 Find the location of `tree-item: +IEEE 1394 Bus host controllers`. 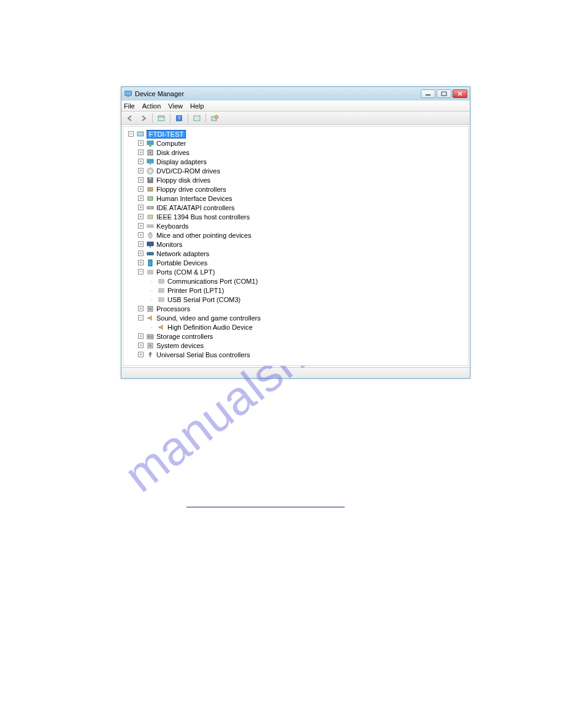

tree-item: +IEEE 1394 Bus host controllers is located at coordinates (296, 217).